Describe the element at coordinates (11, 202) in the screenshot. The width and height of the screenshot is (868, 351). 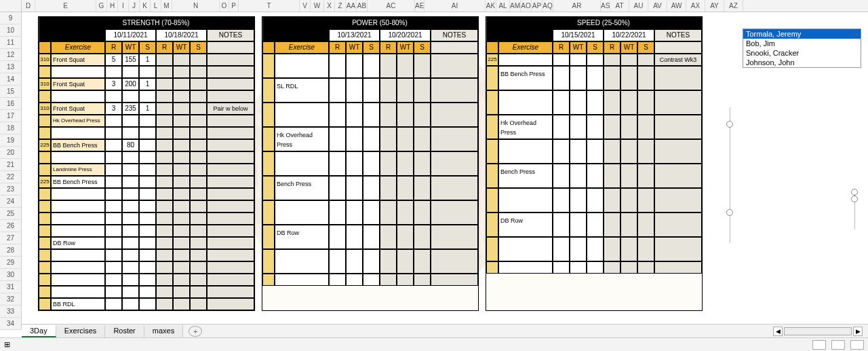
I see `row-header: 24` at that location.